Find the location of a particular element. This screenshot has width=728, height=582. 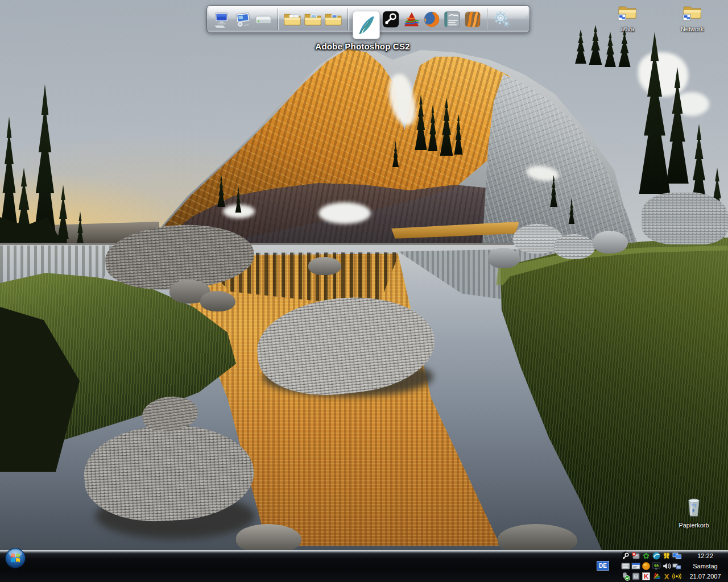

photoshop-icon is located at coordinates (366, 25).